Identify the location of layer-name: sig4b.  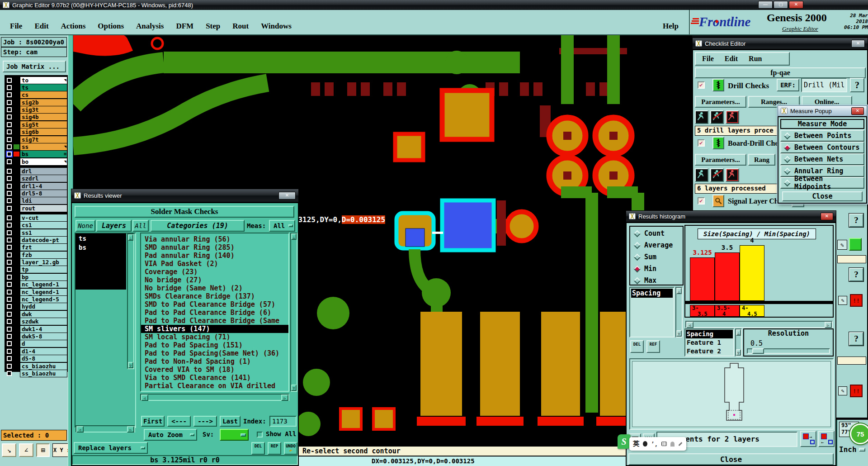
(43, 117).